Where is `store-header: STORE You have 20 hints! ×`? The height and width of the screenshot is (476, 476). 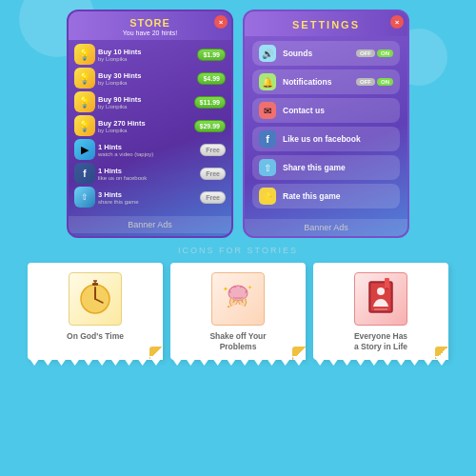
store-header: STORE You have 20 hints! × is located at coordinates (150, 26).